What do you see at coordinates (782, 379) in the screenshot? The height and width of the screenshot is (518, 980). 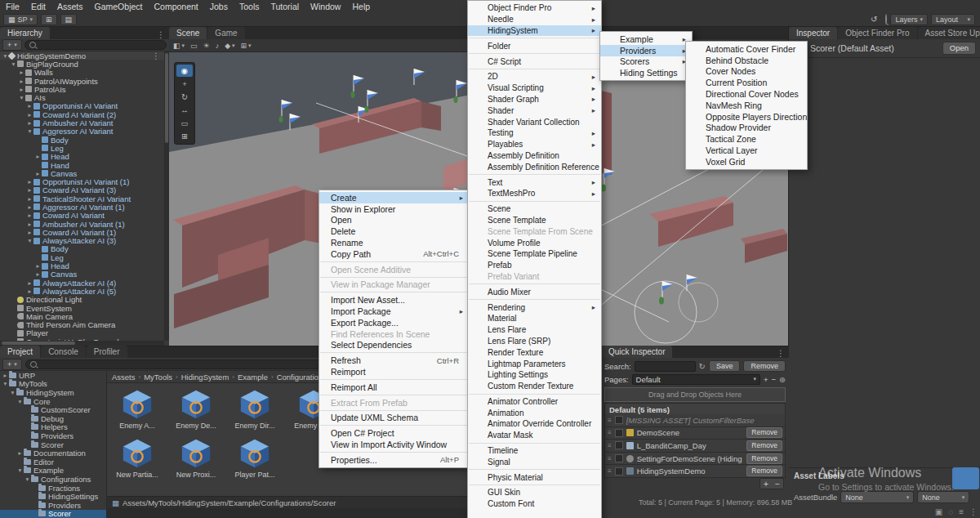 I see `gear-icon: ⊛` at bounding box center [782, 379].